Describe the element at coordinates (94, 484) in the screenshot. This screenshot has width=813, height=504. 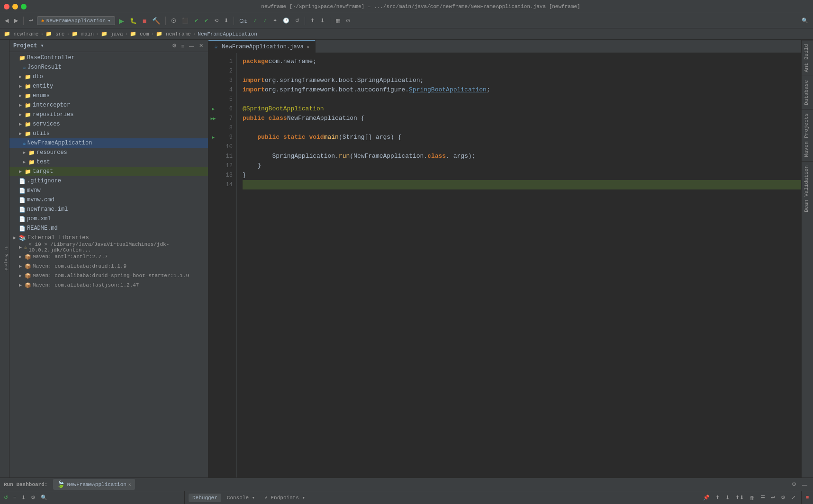
I see `bottom-tab-app: 🍃 NewFrameApplication ✕` at that location.